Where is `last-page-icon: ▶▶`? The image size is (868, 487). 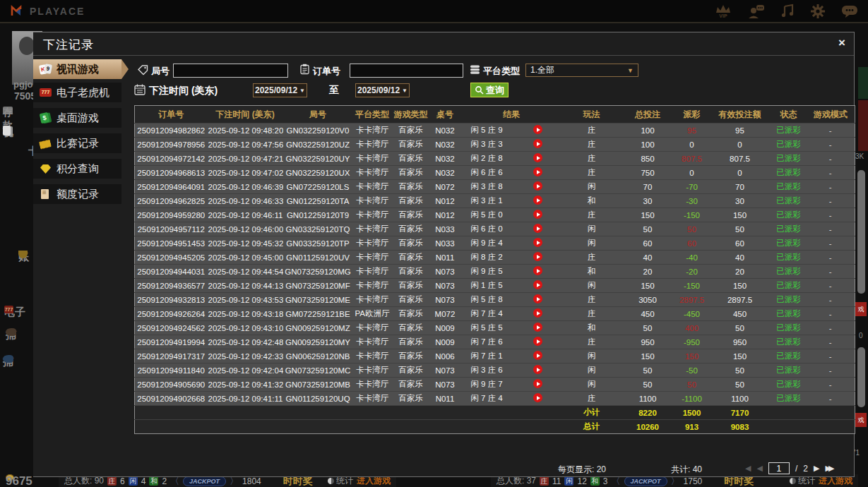 last-page-icon: ▶▶ is located at coordinates (829, 469).